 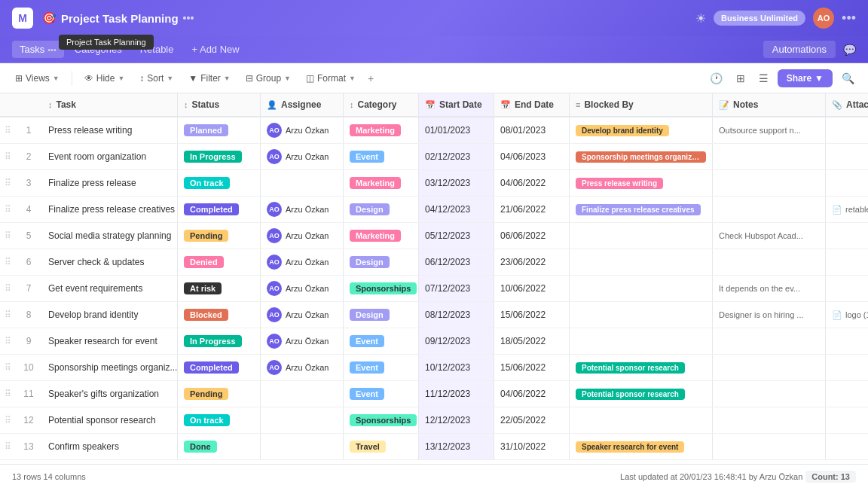 I want to click on cell-task: Server check & updates, so click(x=110, y=262).